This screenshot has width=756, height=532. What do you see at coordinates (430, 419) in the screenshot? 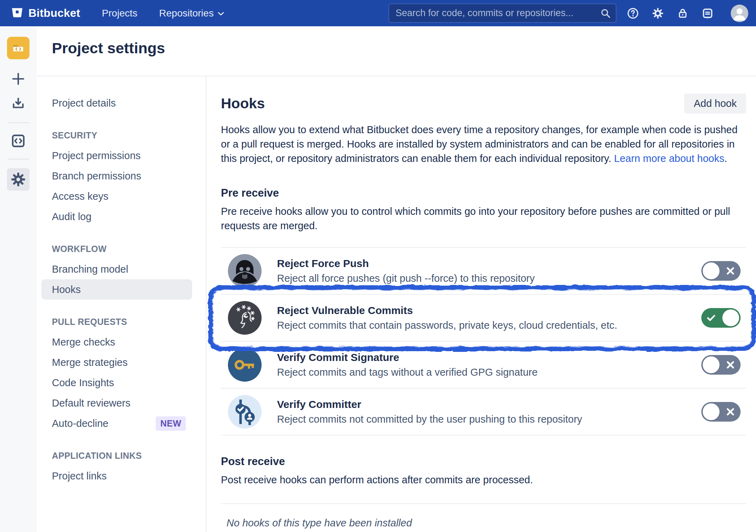
I see `hook-description: Reject commits not committed by the user…` at bounding box center [430, 419].